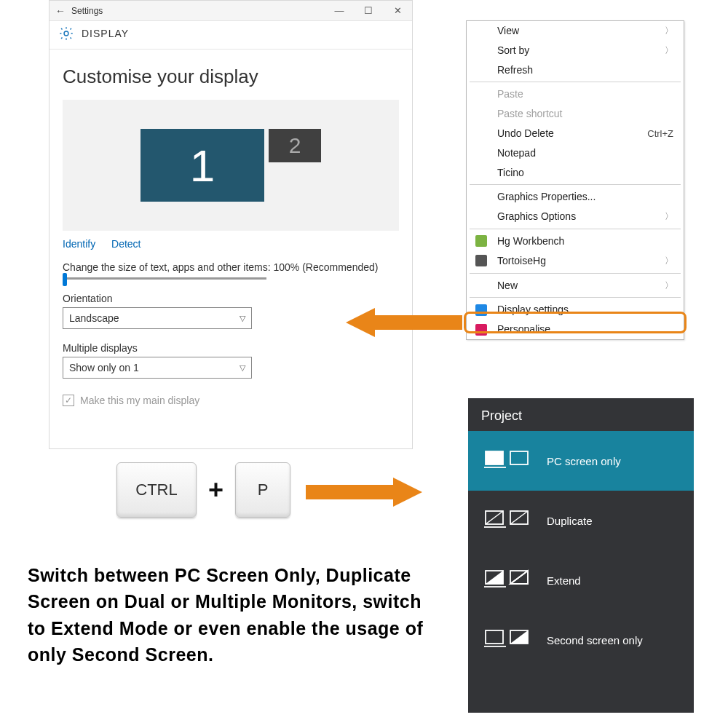  Describe the element at coordinates (157, 490) in the screenshot. I see `ctrl-key: CTRL` at that location.